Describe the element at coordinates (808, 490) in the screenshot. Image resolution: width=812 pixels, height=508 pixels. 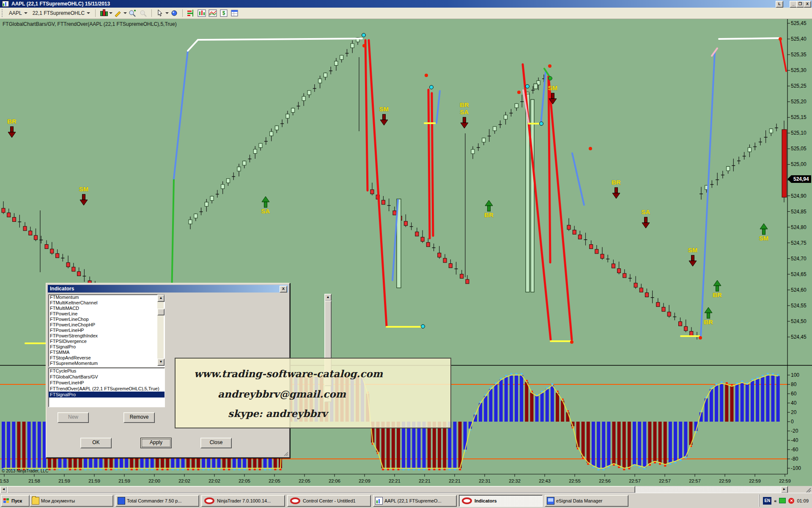
I see `window-resize-grip` at that location.